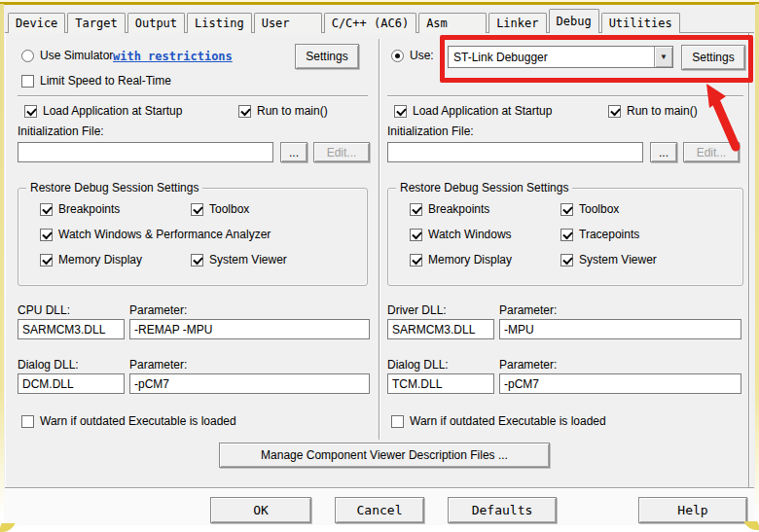 The height and width of the screenshot is (532, 759). What do you see at coordinates (527, 365) in the screenshot?
I see `right-dialog-param-label: Parameter:` at bounding box center [527, 365].